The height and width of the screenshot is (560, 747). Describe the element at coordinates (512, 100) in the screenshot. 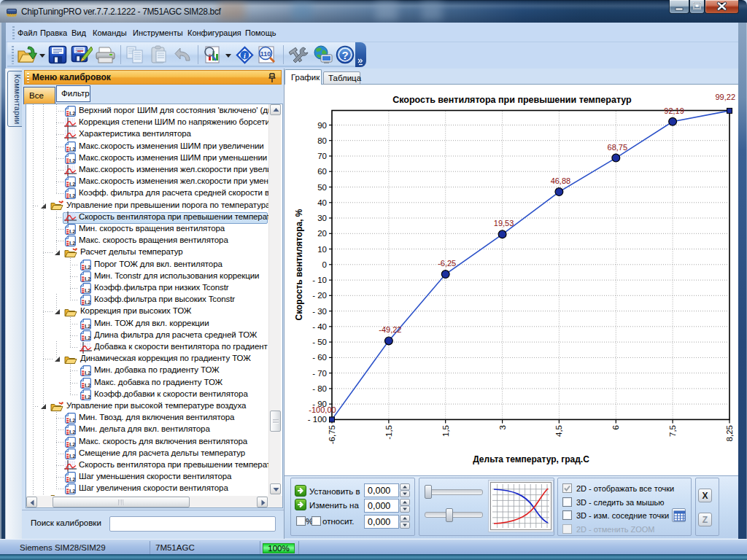

I see `svg-text:Скорость вентилятора при превы: Скорость вентилятора при превышении темп…` at that location.